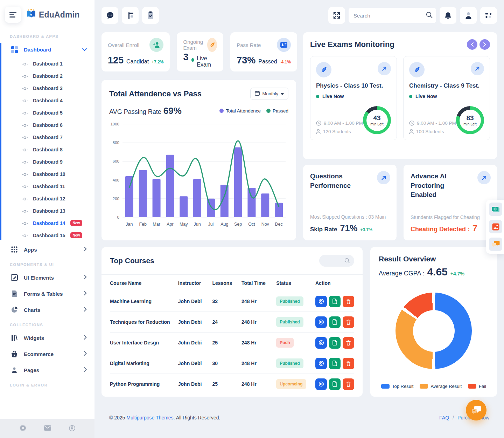 The height and width of the screenshot is (438, 504). Describe the element at coordinates (496, 244) in the screenshot. I see `chat-bubbles-icon` at that location.